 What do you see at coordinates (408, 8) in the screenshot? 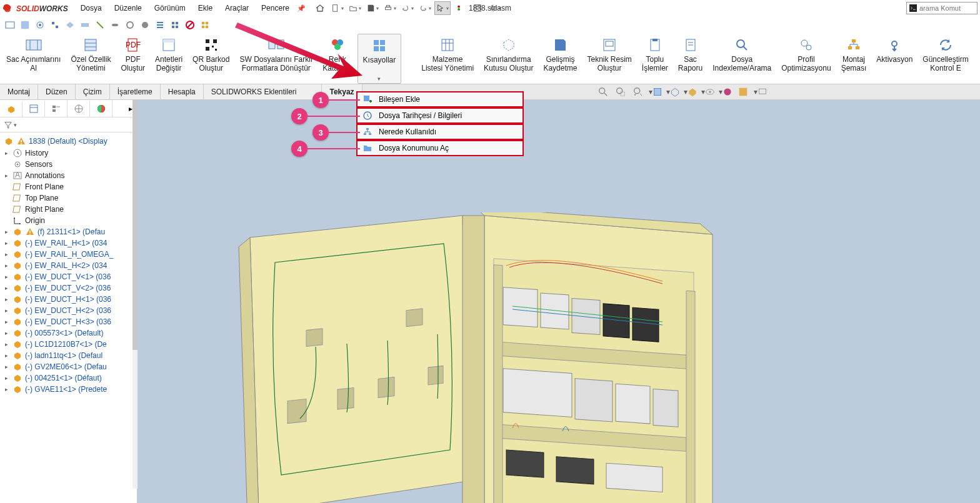
I see `undo-button` at bounding box center [408, 8].